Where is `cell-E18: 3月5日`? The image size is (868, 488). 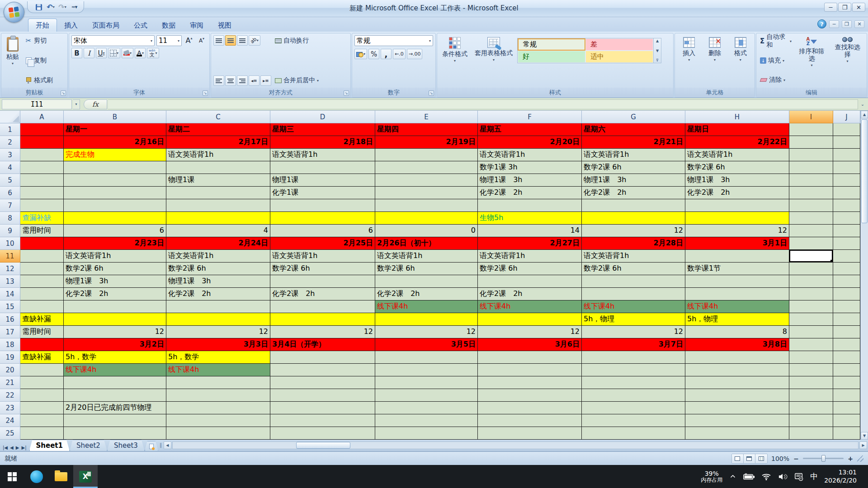
cell-E18: 3月5日 is located at coordinates (427, 345).